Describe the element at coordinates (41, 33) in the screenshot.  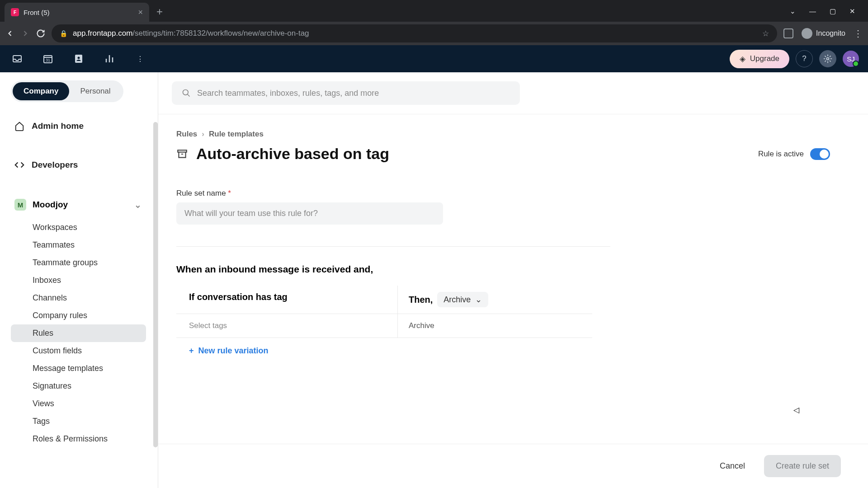
I see `reload-icon` at that location.